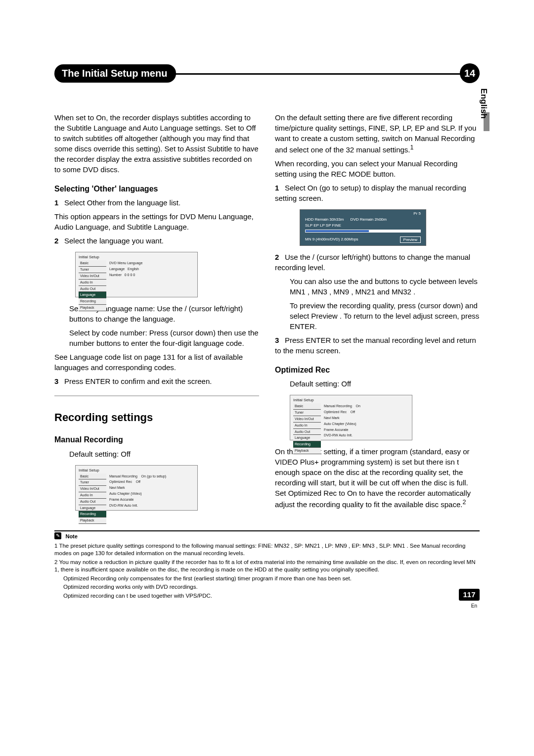 The image size is (534, 756). I want to click on mr-bullet-a: You can also use the and buttons to cycl…, so click(385, 286).